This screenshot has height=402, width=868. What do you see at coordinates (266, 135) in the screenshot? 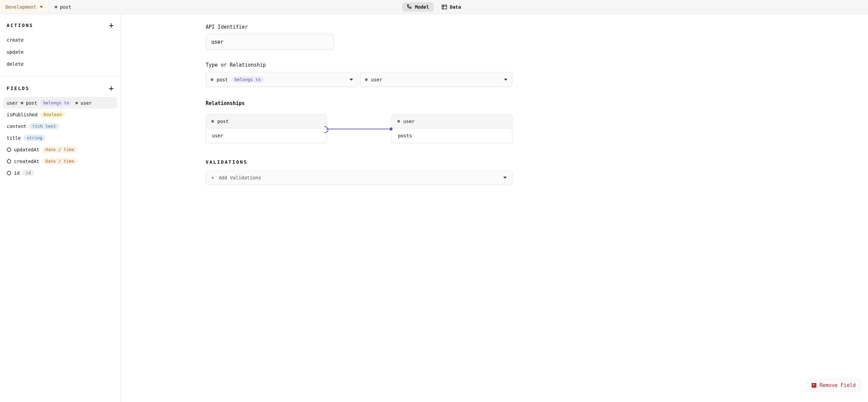
I see `rel-card-body-text: user` at bounding box center [266, 135].